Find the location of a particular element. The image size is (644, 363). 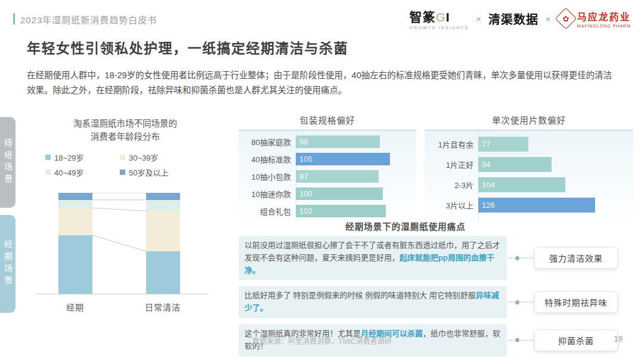

bar: 77 is located at coordinates (503, 144).